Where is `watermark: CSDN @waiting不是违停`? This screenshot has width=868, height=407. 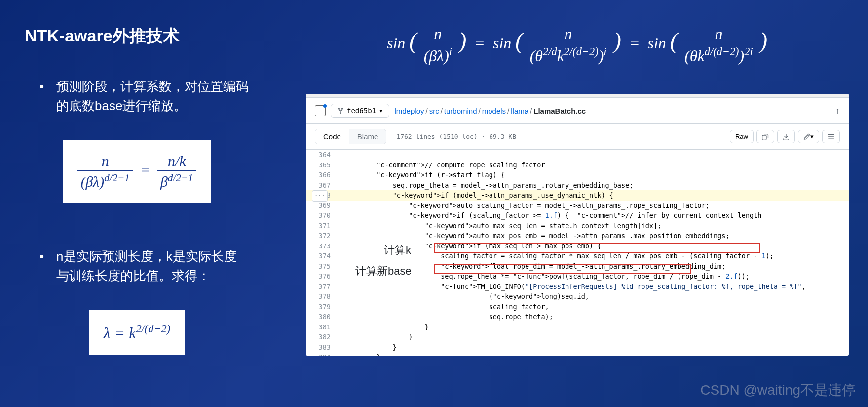
watermark: CSDN @waiting不是违停 is located at coordinates (778, 390).